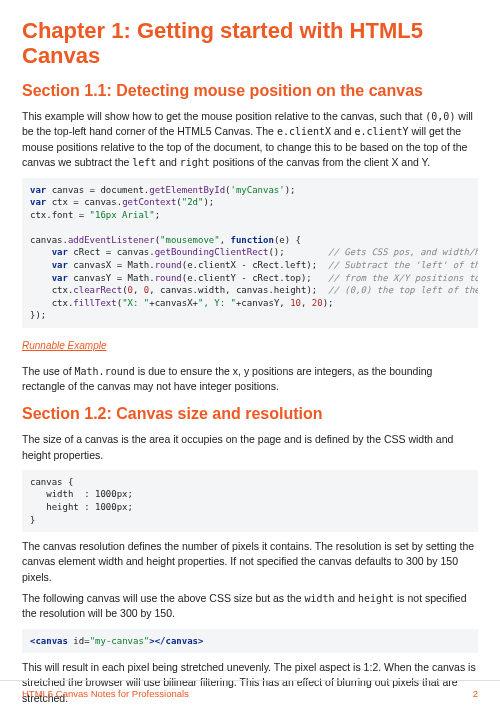  Describe the element at coordinates (164, 598) in the screenshot. I see `text: The following canvas will use the above …` at that location.